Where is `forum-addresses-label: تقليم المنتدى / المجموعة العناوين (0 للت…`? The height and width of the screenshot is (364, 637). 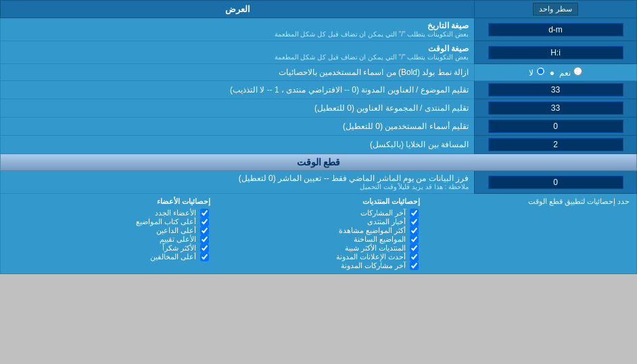
forum-addresses-label: تقليم المنتدى / المجموعة العناوين (0 للت… is located at coordinates (392, 108).